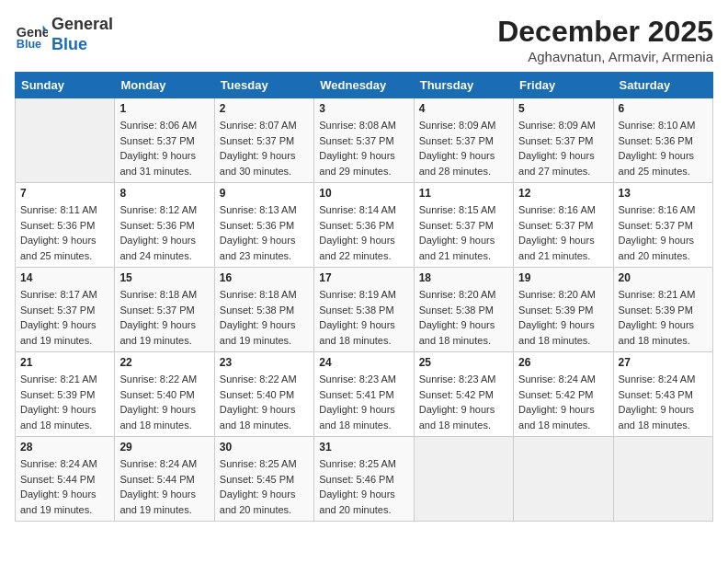 The image size is (728, 563). What do you see at coordinates (265, 233) in the screenshot?
I see `cell-detail: Sunrise: 8:13 AMSunset: 5:36 PMDaylight:…` at bounding box center [265, 233].